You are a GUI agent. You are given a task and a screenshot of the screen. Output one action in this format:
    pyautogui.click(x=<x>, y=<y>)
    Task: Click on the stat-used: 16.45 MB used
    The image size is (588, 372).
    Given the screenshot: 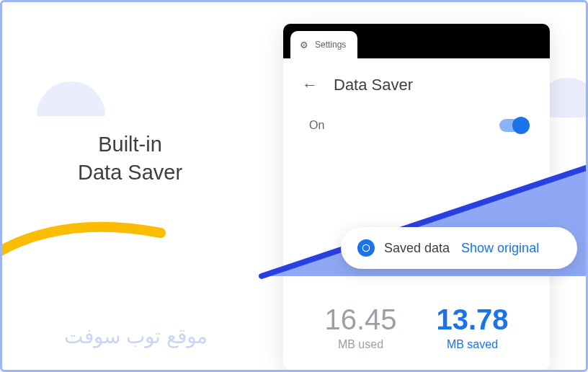 What is the action you would take?
    pyautogui.click(x=360, y=328)
    